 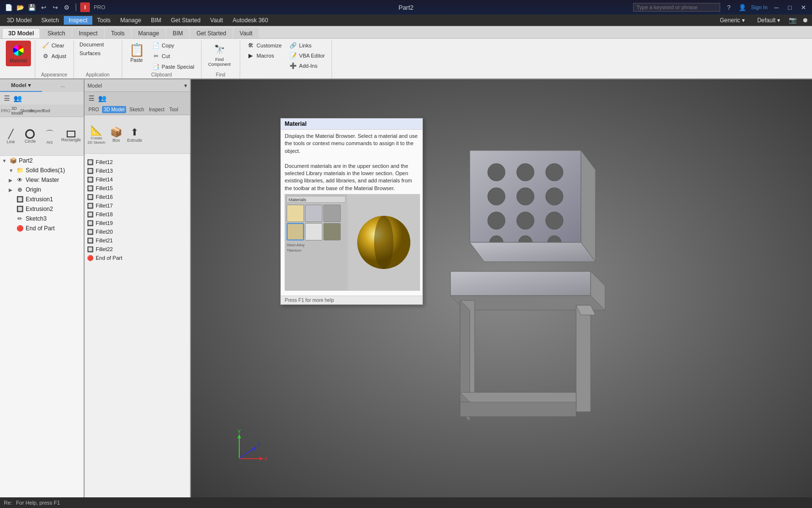 What do you see at coordinates (136, 109) in the screenshot?
I see `mid-subtab-sketch: Sketch` at bounding box center [136, 109].